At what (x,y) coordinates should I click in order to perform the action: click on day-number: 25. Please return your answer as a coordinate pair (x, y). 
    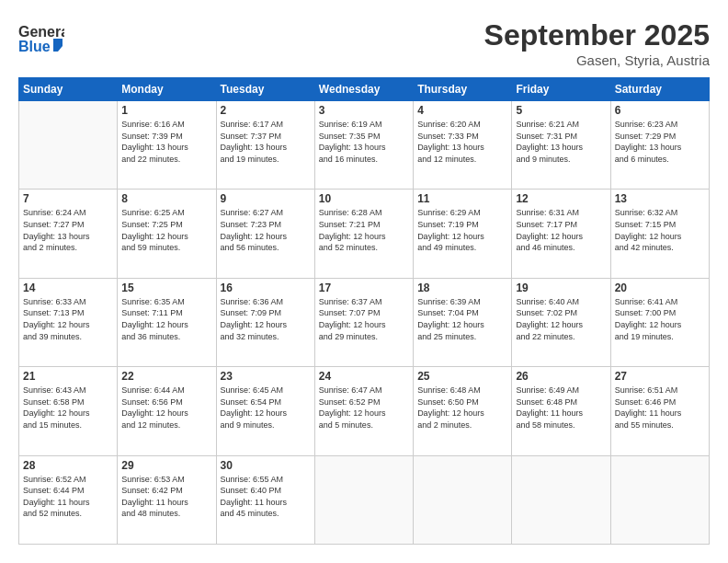
    Looking at the image, I should click on (462, 376).